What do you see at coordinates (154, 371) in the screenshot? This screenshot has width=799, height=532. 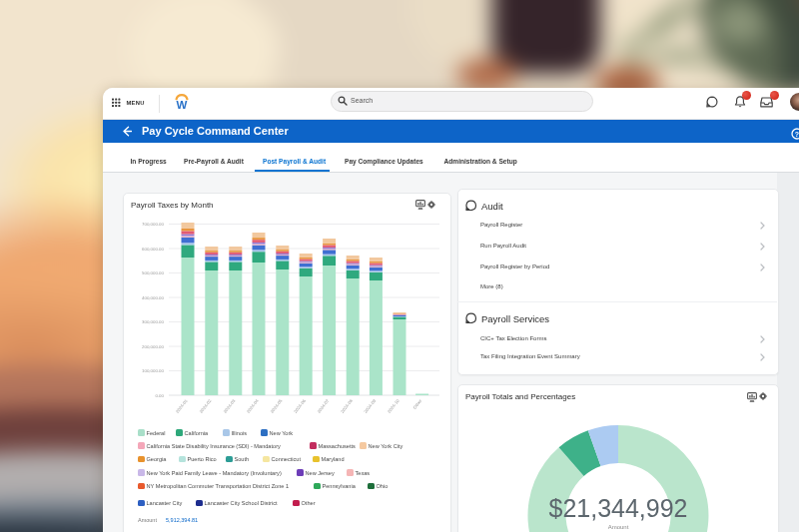 I see `svg-text: 100,000.00` at bounding box center [154, 371].